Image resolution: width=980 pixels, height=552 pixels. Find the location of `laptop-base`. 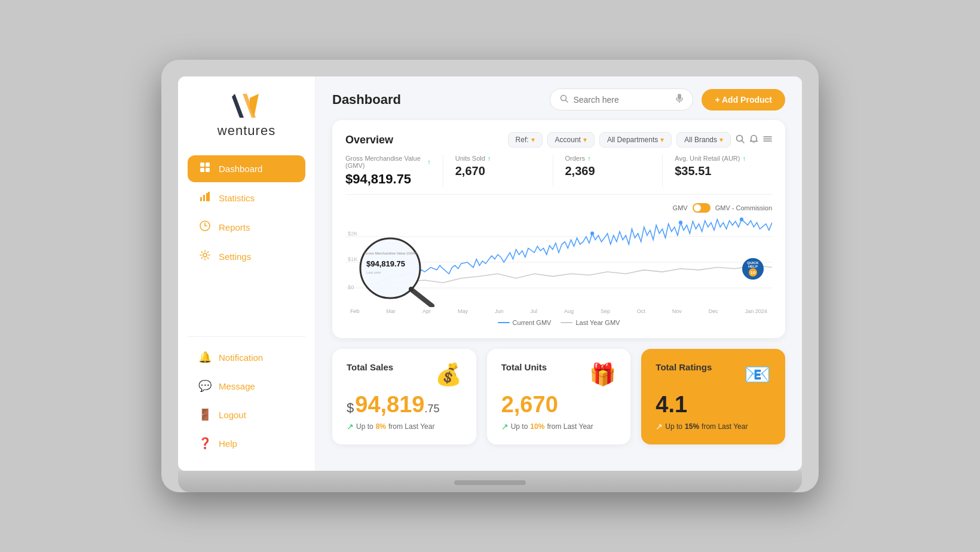

laptop-base is located at coordinates (490, 482).